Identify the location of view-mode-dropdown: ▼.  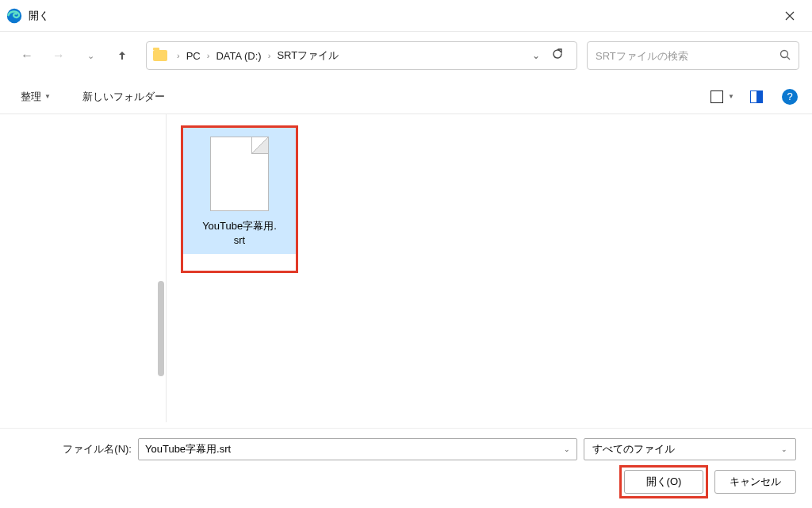
(731, 97).